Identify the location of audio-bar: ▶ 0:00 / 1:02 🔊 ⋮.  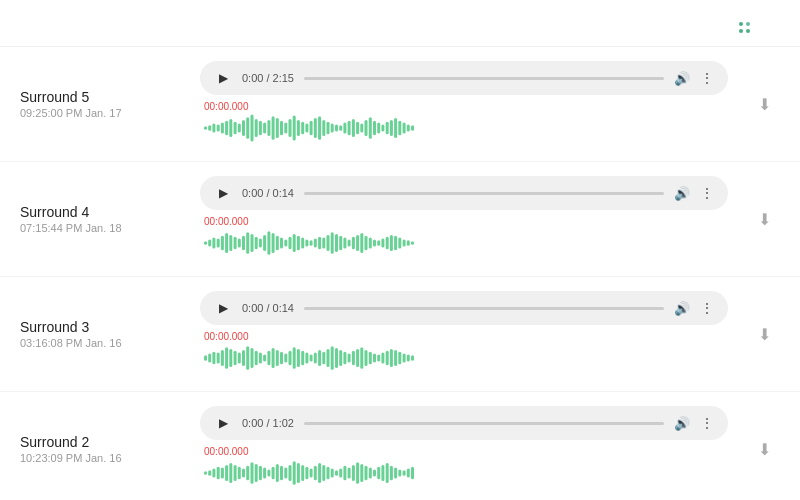
(464, 423).